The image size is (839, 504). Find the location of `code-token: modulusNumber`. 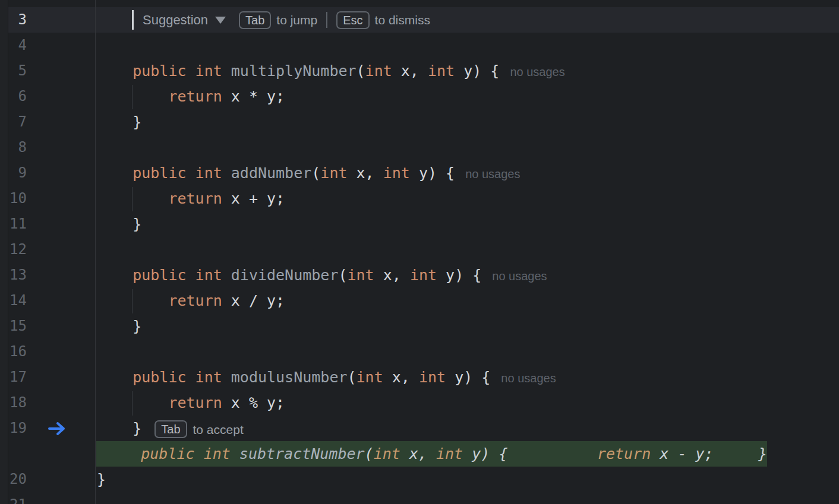

code-token: modulusNumber is located at coordinates (289, 378).